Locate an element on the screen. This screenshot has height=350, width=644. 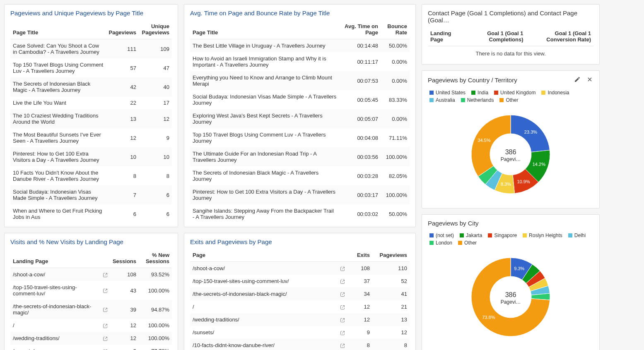
col-avg-time: Avg. Time on Page is located at coordinates (360, 30).